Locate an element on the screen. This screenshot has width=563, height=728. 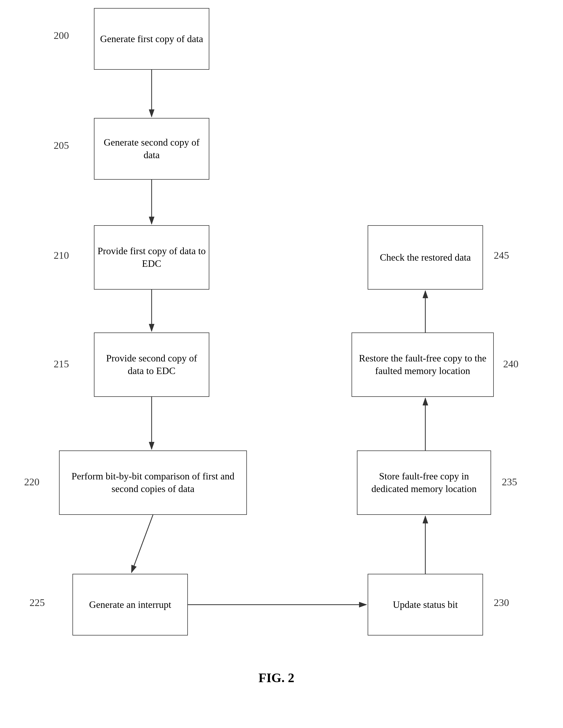
box-235-text: Store fault-free copy in dedicated memor… is located at coordinates (424, 483).